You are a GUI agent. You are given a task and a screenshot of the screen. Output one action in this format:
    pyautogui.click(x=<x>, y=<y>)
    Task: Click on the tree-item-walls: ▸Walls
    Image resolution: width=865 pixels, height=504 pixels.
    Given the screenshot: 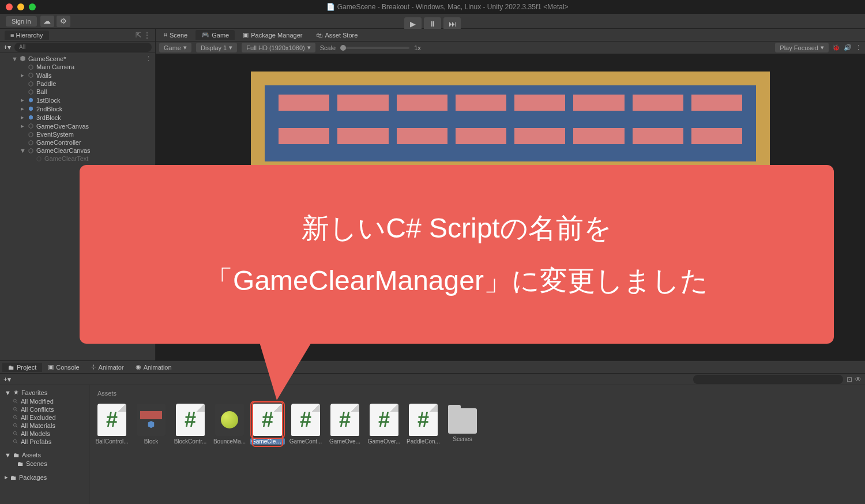 What is the action you would take?
    pyautogui.click(x=77, y=75)
    